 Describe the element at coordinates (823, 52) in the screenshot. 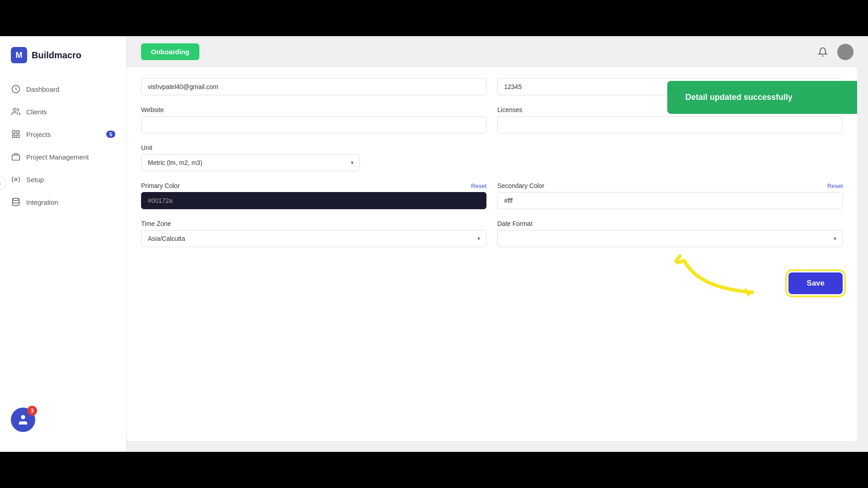

I see `notifications-button` at that location.